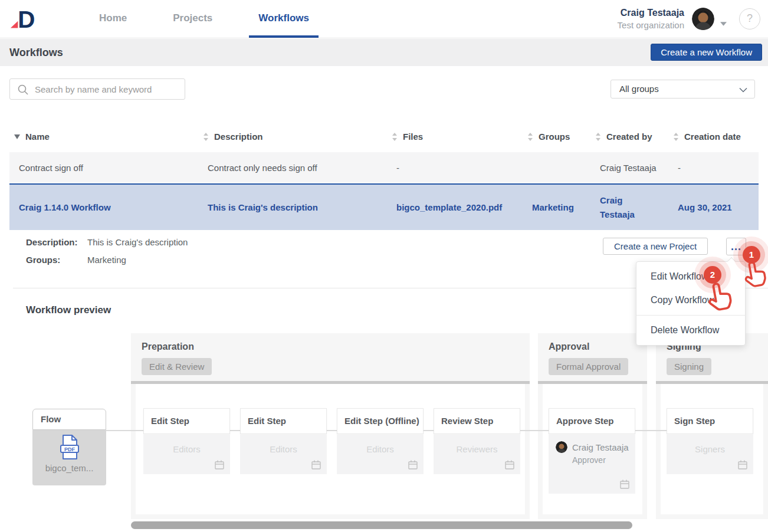  Describe the element at coordinates (380, 441) in the screenshot. I see `step-card: Edit Step (Offline) Editors` at that location.